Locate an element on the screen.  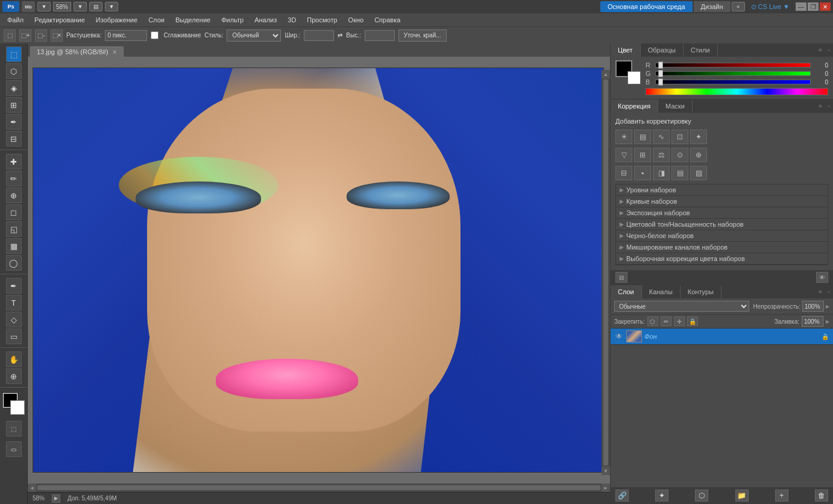
correction-tab: Коррекция is located at coordinates (634, 106).